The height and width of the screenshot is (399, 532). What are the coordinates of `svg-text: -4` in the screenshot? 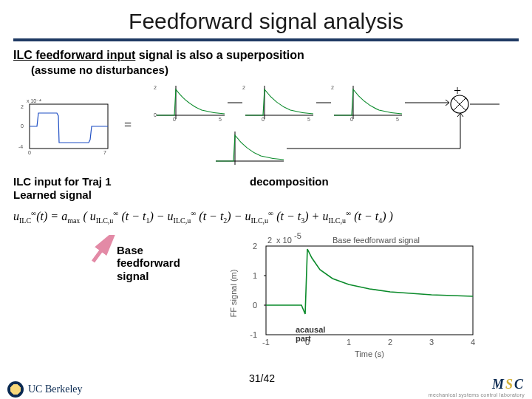 It's located at (21, 146).